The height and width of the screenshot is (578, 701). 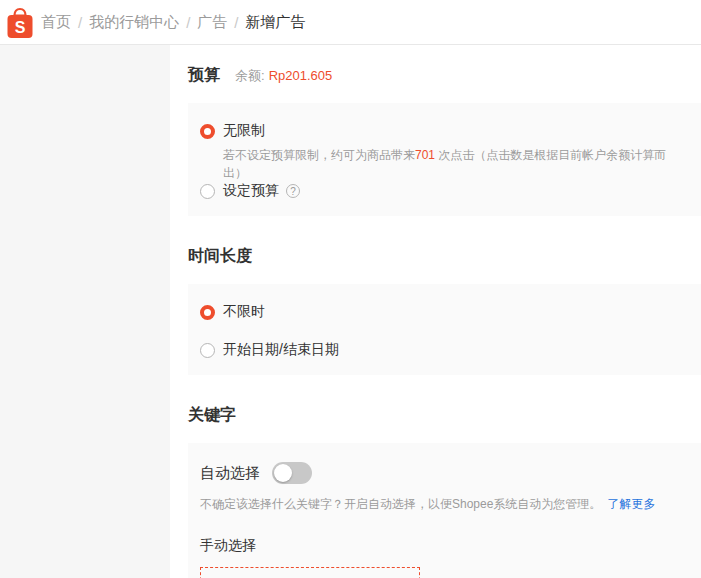 I want to click on duration-section-title: 时间长度, so click(x=220, y=256).